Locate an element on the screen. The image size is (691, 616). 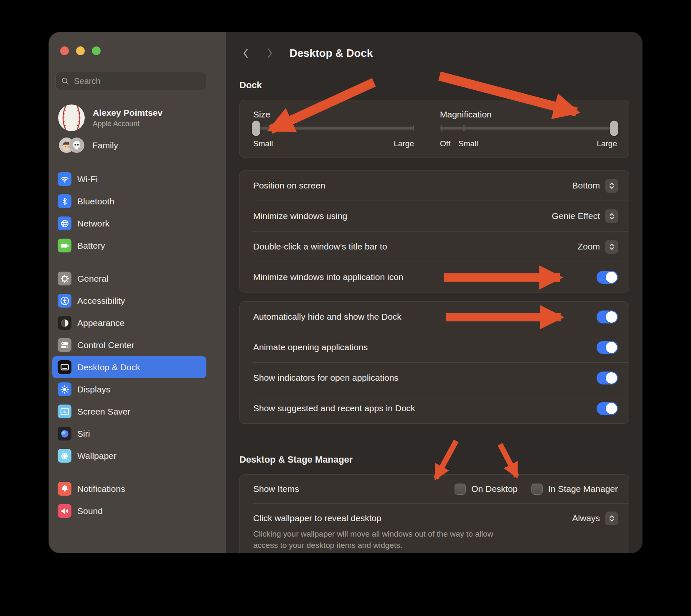
search-input is located at coordinates (137, 81).